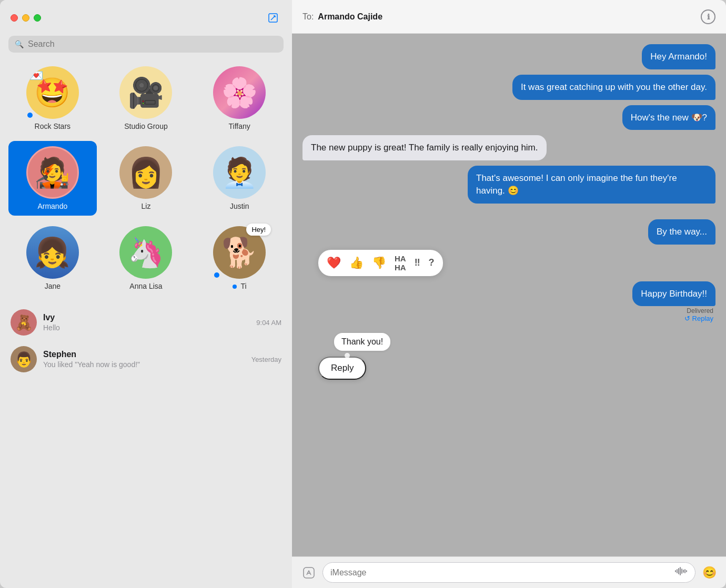 This screenshot has height=588, width=726. What do you see at coordinates (239, 252) in the screenshot?
I see `avatar-wrapper-ti: 🐕 Hey!` at bounding box center [239, 252].